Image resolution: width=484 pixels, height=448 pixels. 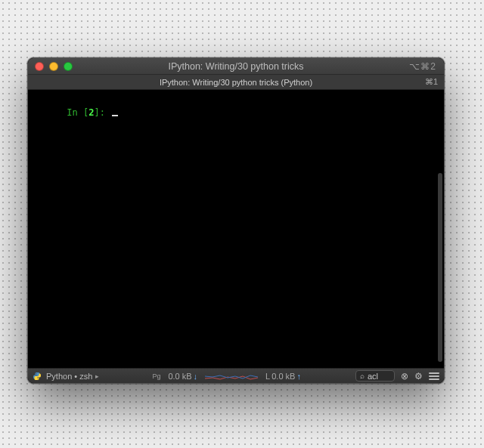 What do you see at coordinates (68, 66) in the screenshot?
I see `maximize-window-button` at bounding box center [68, 66].